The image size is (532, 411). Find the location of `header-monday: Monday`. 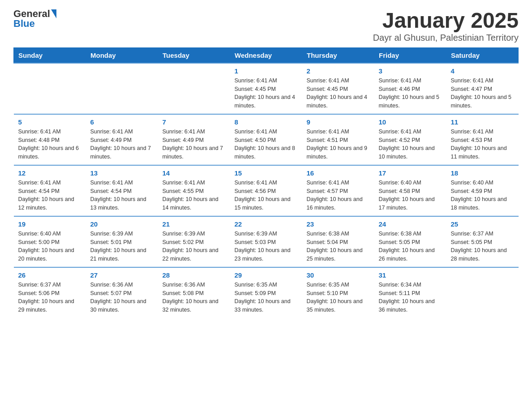

header-monday: Monday is located at coordinates (122, 56).